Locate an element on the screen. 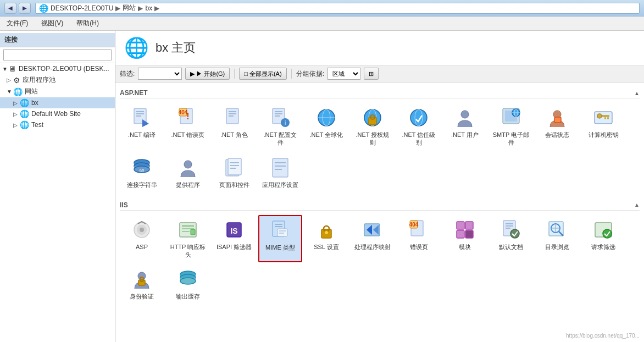 The width and height of the screenshot is (644, 342). net-compile-label: .NET 编译 is located at coordinates (142, 135).